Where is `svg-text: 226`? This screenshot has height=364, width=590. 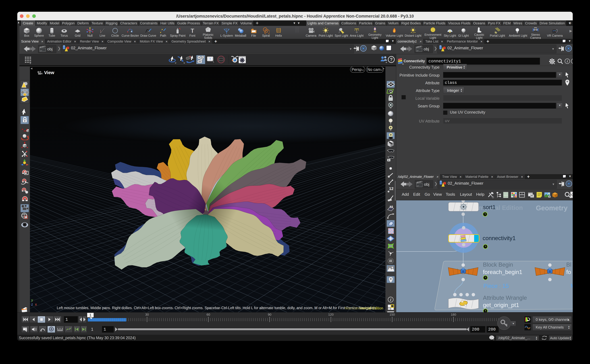
svg-text: 226 is located at coordinates (25, 223).